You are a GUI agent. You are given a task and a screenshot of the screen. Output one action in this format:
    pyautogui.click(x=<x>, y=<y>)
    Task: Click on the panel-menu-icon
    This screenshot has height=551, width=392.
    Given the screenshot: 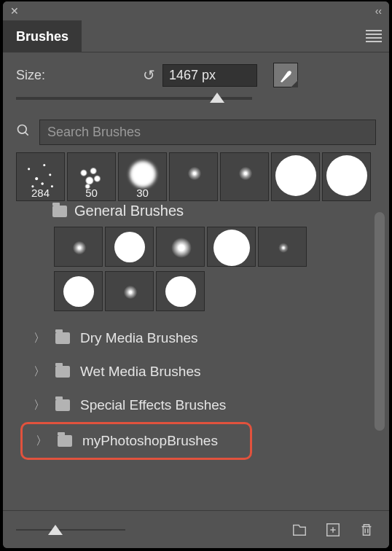 What is the action you would take?
    pyautogui.click(x=374, y=36)
    